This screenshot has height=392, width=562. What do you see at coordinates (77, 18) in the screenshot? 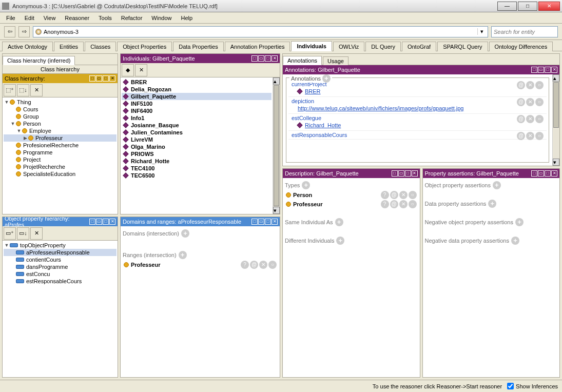
I see `menu-reasoner: Reasoner` at bounding box center [77, 18].